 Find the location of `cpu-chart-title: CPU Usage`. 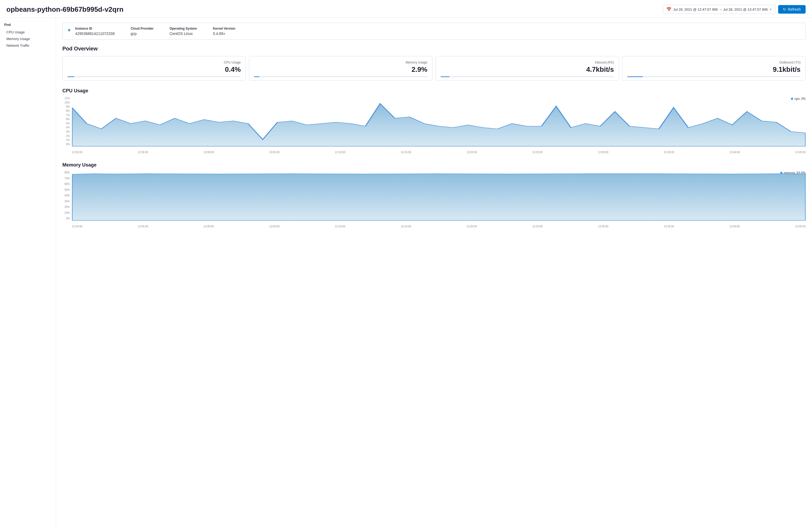

cpu-chart-title: CPU Usage is located at coordinates (434, 91).